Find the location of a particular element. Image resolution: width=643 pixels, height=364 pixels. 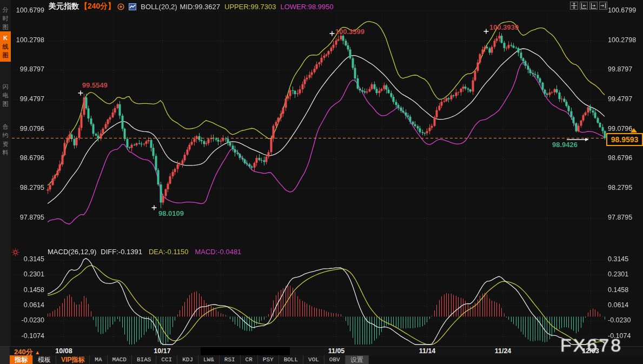

price-tick-left-7: 97.8795 is located at coordinates (28, 217).